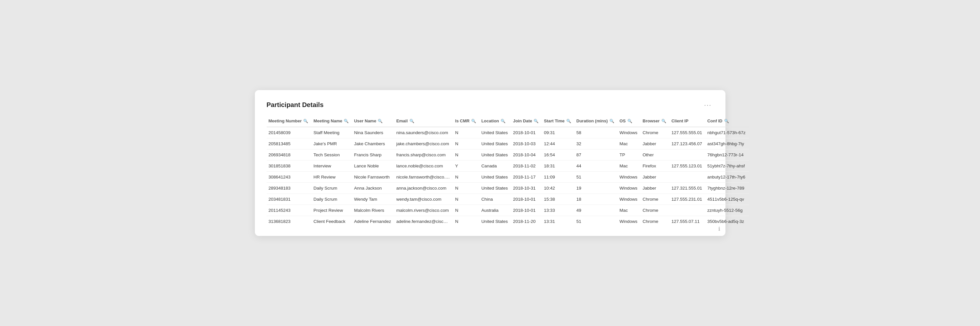 The width and height of the screenshot is (980, 326). What do you see at coordinates (306, 121) in the screenshot?
I see `col-meeting-number-search: 🔍` at bounding box center [306, 121].